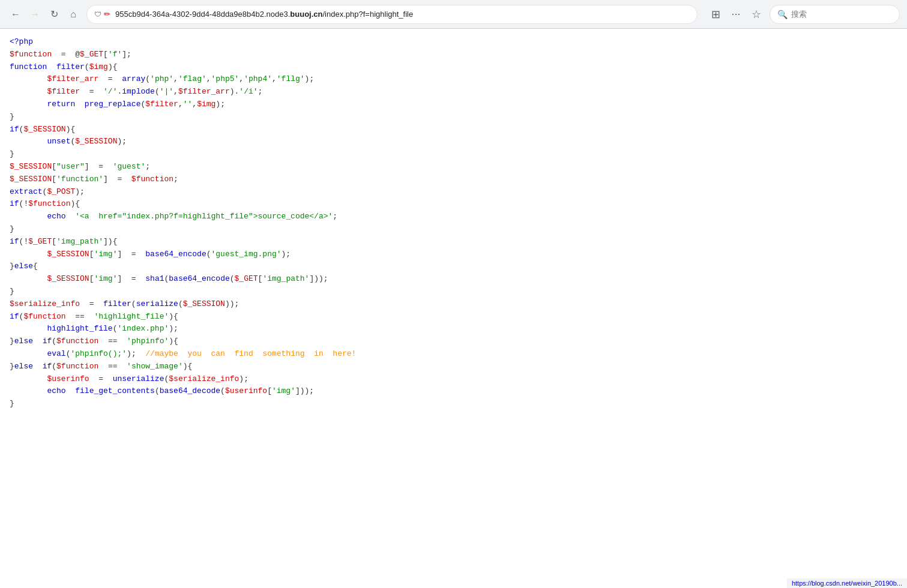  I want to click on home-button: ⌂, so click(73, 14).